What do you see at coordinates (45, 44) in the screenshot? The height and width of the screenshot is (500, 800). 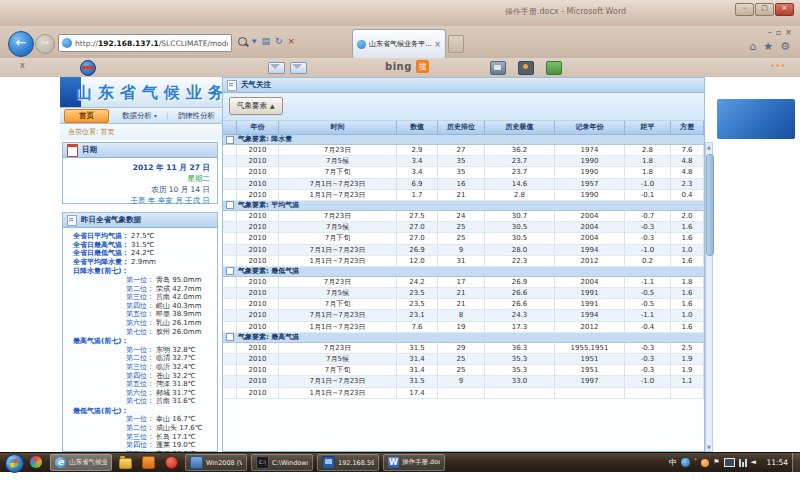 I see `forward-button: →` at bounding box center [45, 44].